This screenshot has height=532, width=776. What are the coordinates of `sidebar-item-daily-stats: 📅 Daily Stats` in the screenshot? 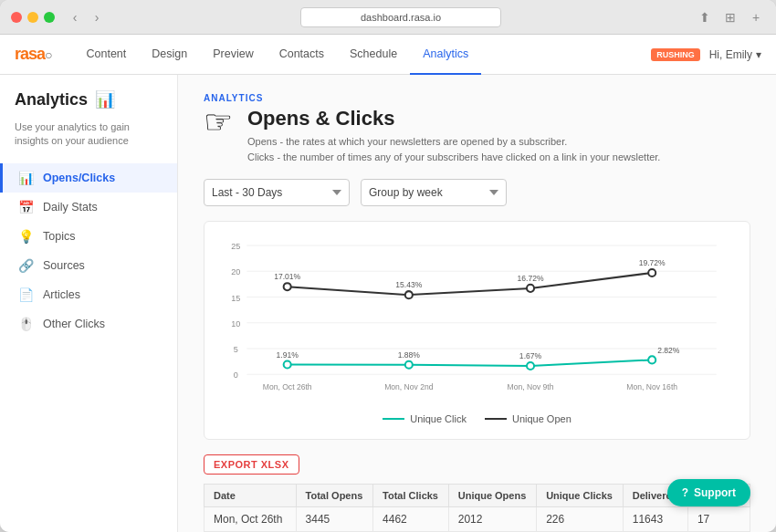 It's located at (89, 207).